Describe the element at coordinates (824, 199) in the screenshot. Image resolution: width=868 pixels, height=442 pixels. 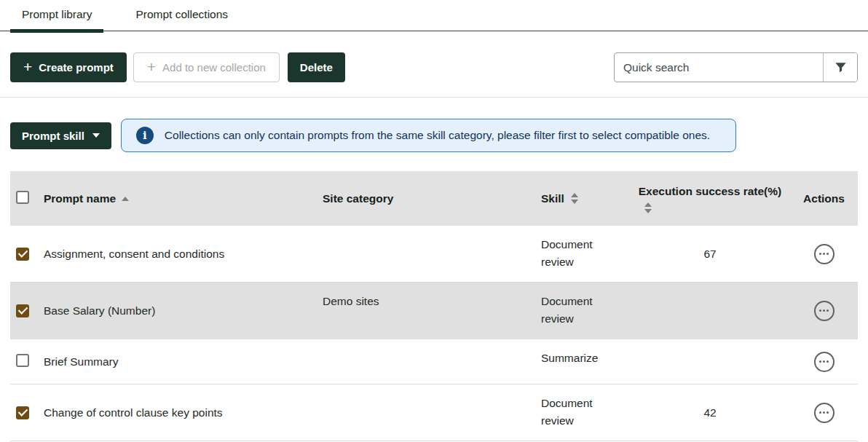
I see `column-header-actions: Actions` at that location.